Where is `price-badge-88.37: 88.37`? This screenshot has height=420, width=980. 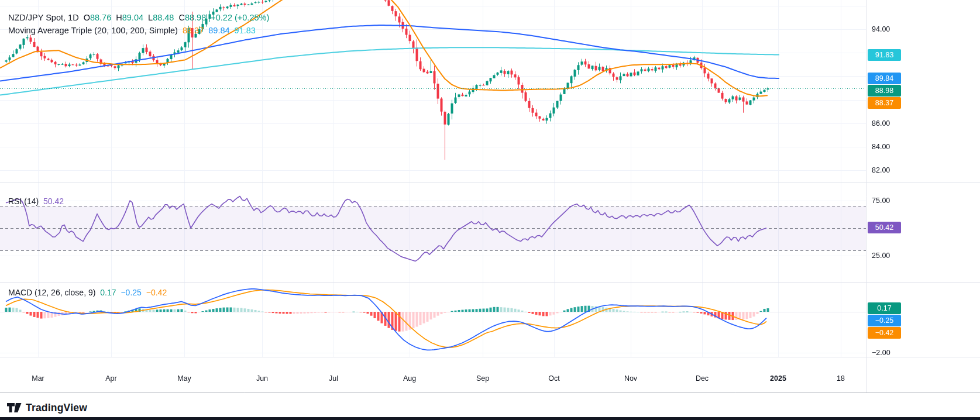
price-badge-88.37: 88.37 is located at coordinates (885, 103).